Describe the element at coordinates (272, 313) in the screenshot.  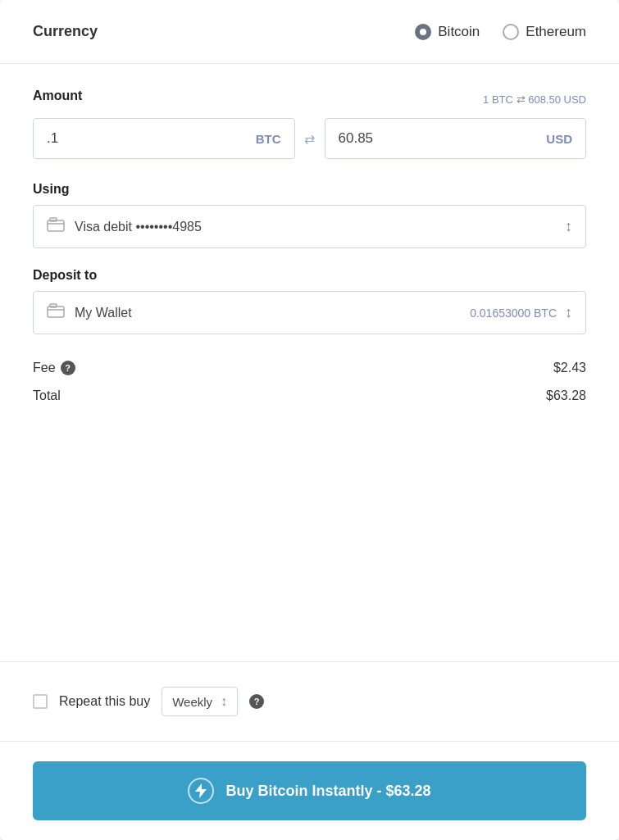
I see `deposit-text: My Wallet` at that location.